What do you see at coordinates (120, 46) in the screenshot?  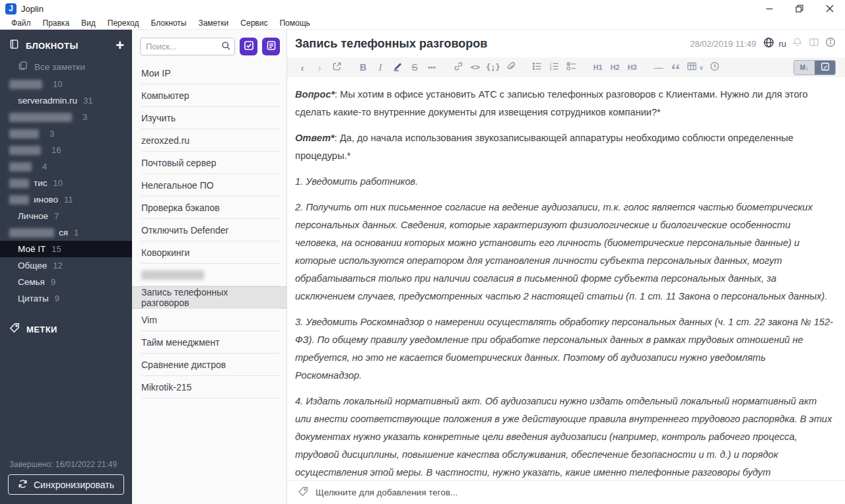 I see `add-notebook-button: +` at bounding box center [120, 46].